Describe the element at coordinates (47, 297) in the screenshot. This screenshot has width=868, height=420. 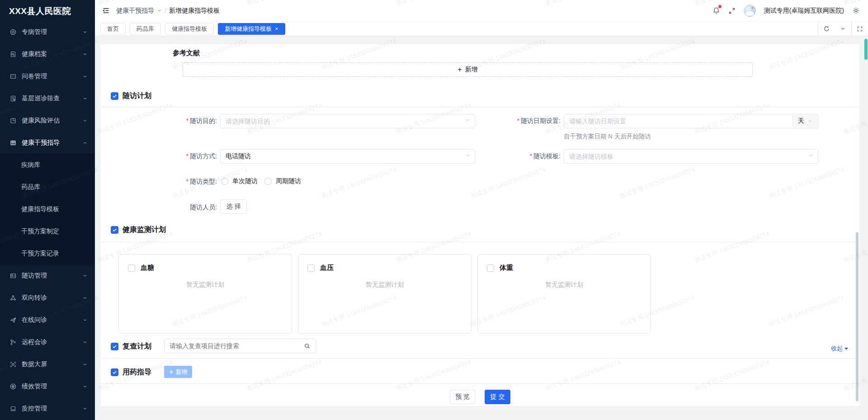
I see `sidebar-item-dual-referral: 双向转诊` at that location.